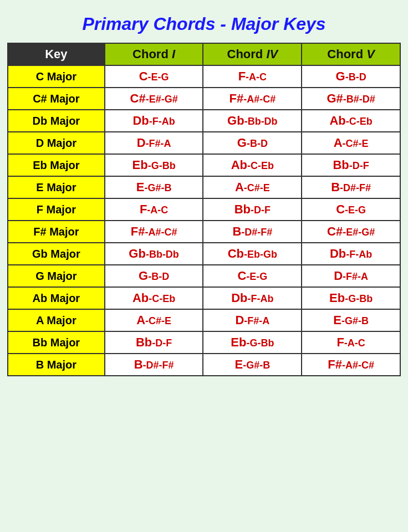 This screenshot has height=532, width=408. What do you see at coordinates (159, 365) in the screenshot?
I see `chord1-rest: -D#-F#` at bounding box center [159, 365].